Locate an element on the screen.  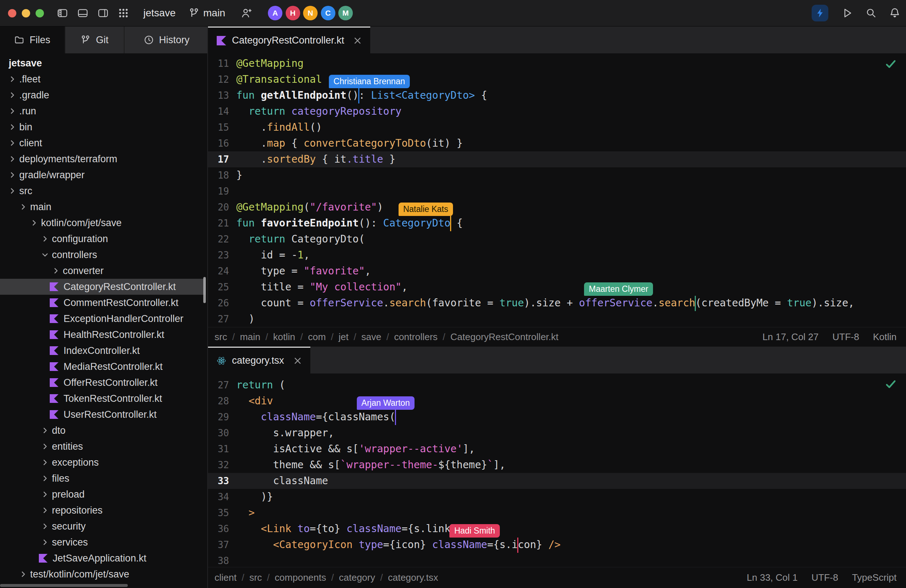
avatar: H is located at coordinates (293, 13).